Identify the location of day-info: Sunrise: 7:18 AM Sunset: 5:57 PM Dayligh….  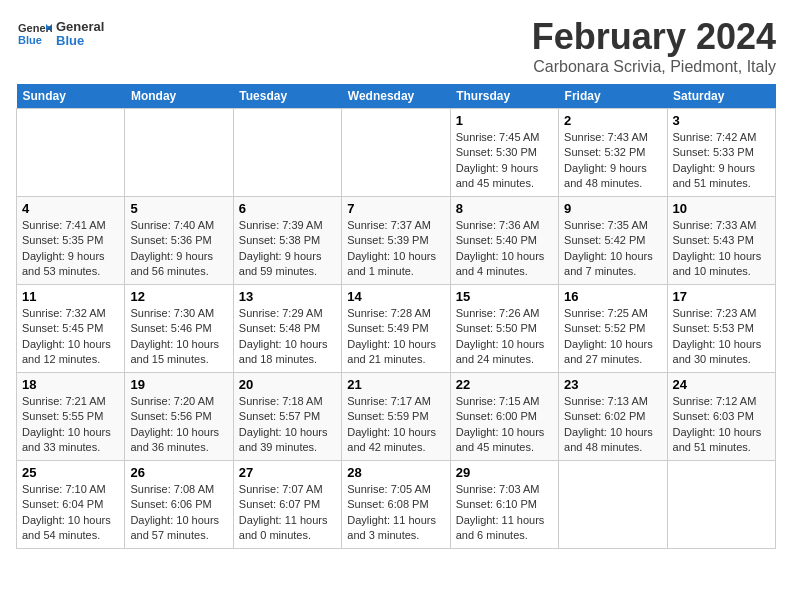
(288, 425).